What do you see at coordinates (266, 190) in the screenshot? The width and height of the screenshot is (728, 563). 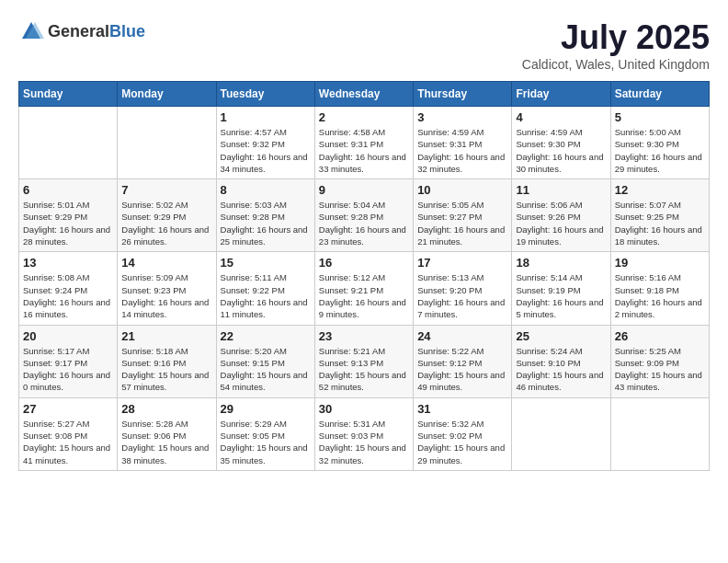 I see `day-number: 8` at bounding box center [266, 190].